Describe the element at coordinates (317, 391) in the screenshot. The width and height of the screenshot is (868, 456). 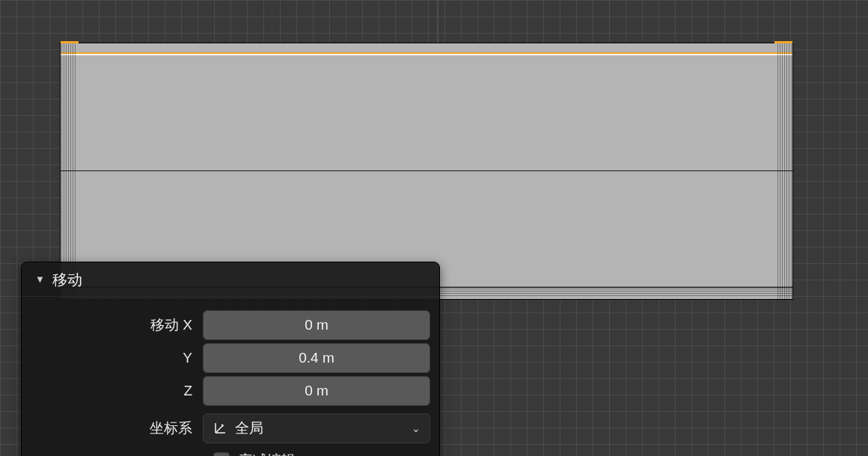
I see `move-z-field: 0 m` at that location.